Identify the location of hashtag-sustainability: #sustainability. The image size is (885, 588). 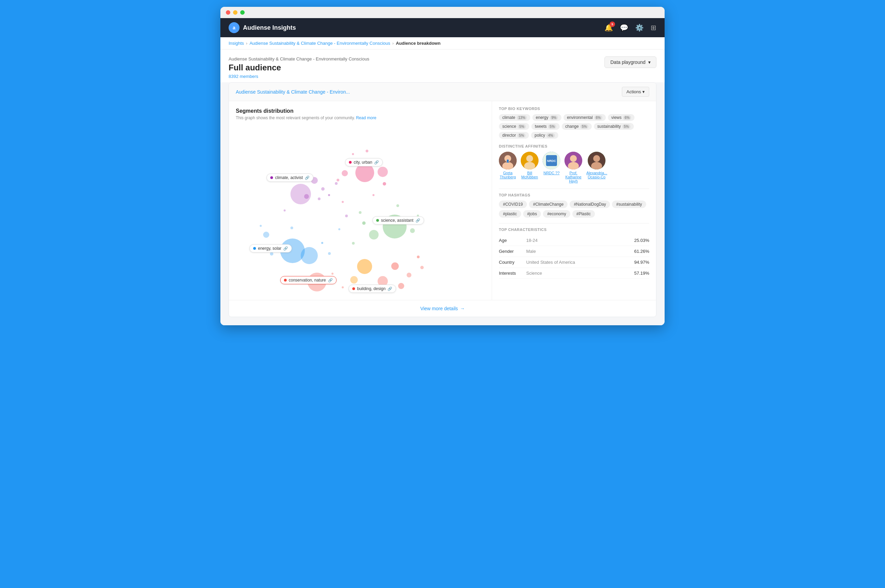
(629, 204).